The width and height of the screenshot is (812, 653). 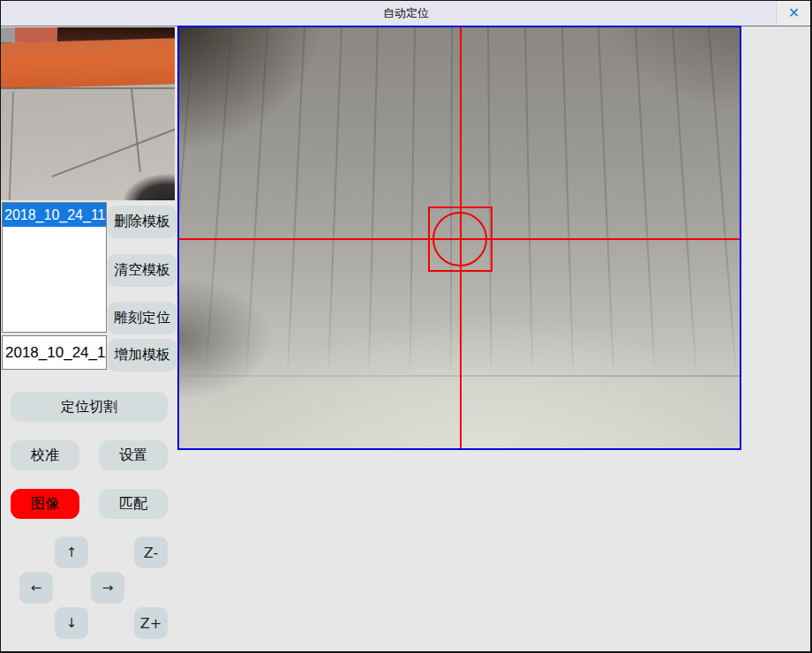 What do you see at coordinates (142, 270) in the screenshot?
I see `clear-templates-button: 清空模板` at bounding box center [142, 270].